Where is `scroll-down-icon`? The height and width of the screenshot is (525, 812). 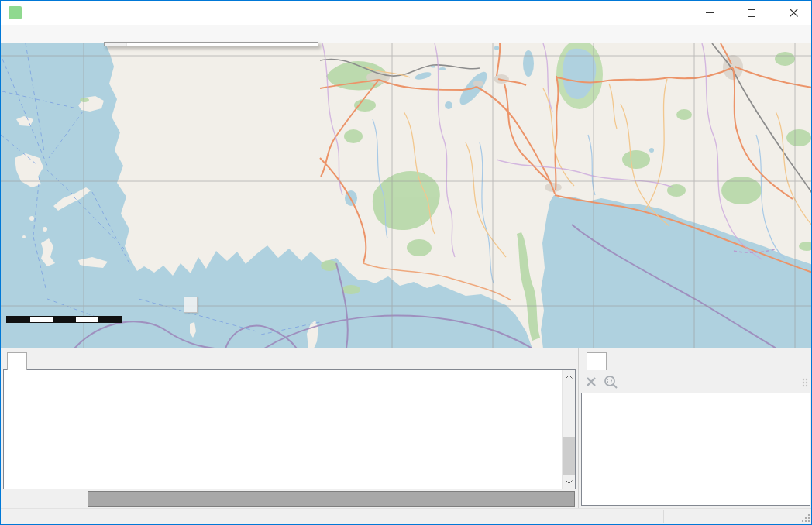 scroll-down-icon is located at coordinates (569, 482).